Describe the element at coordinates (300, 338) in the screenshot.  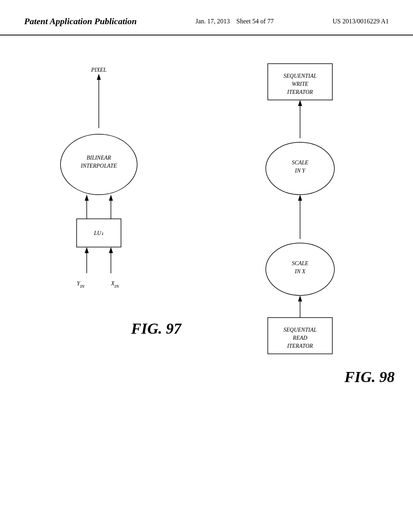
I see `svg-text: READ` at that location.